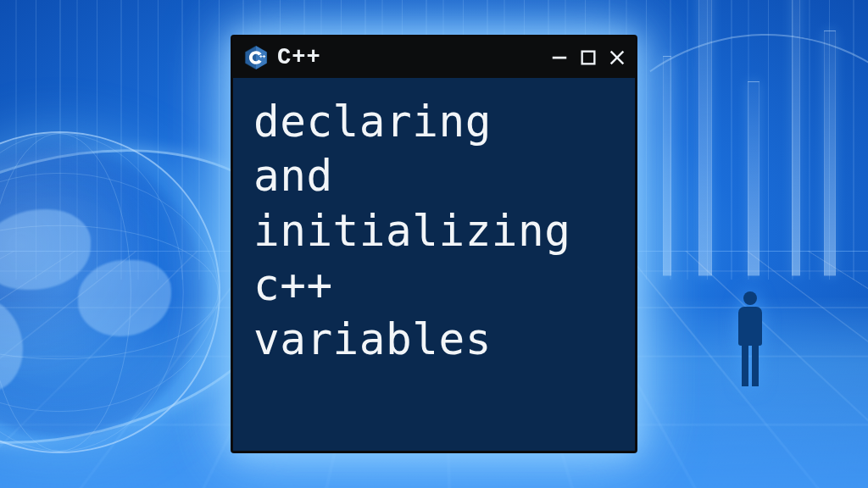 The height and width of the screenshot is (488, 868). What do you see at coordinates (434, 58) in the screenshot?
I see `titlebar: C++` at bounding box center [434, 58].